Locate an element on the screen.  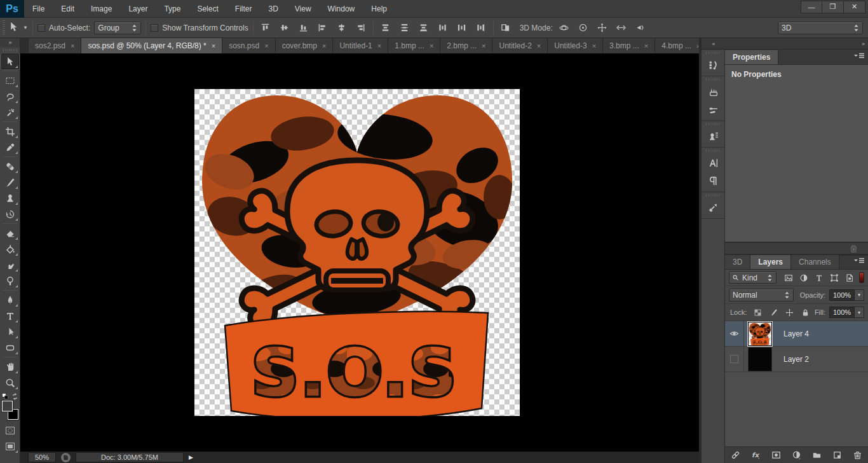
eyedropper-tool-button is located at coordinates (10, 148).